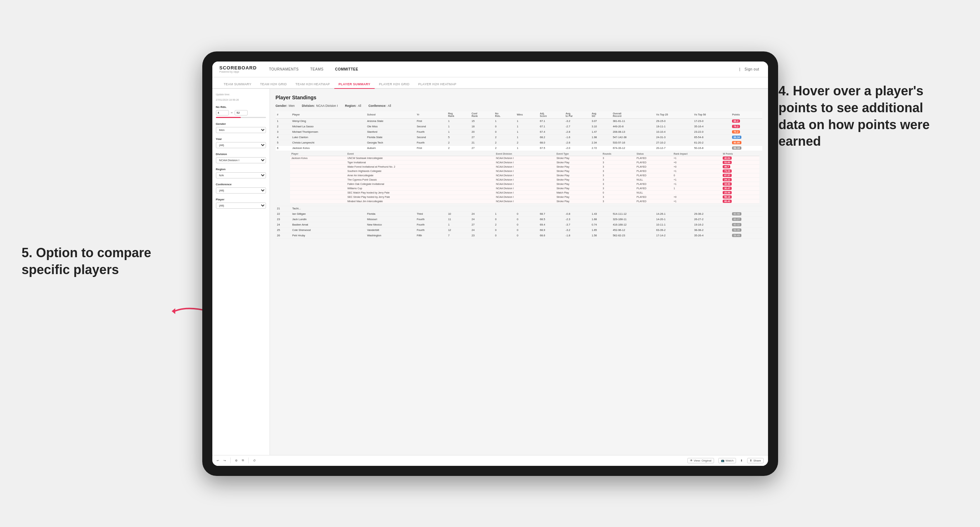  Describe the element at coordinates (746, 148) in the screenshot. I see `cell-points: 68.18` at that location.